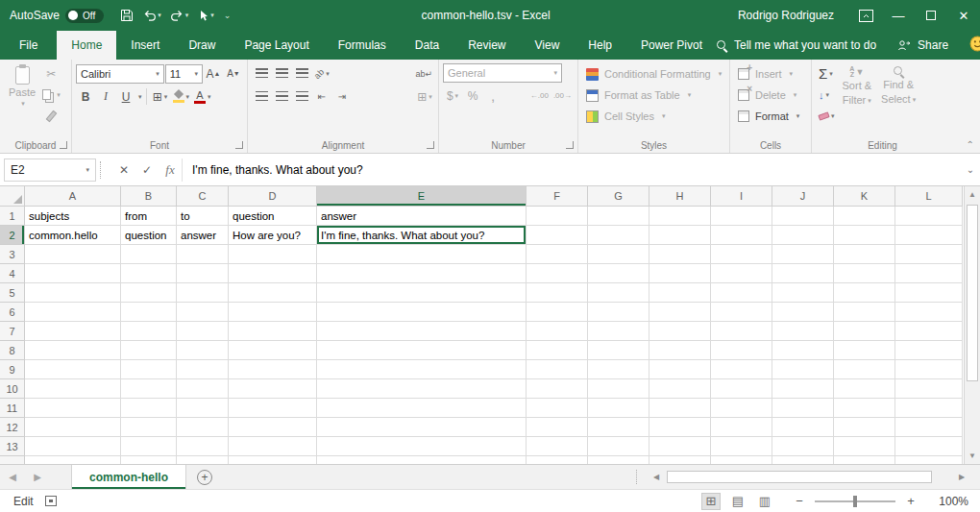  What do you see at coordinates (149, 293) in the screenshot?
I see `cell-B5` at bounding box center [149, 293].